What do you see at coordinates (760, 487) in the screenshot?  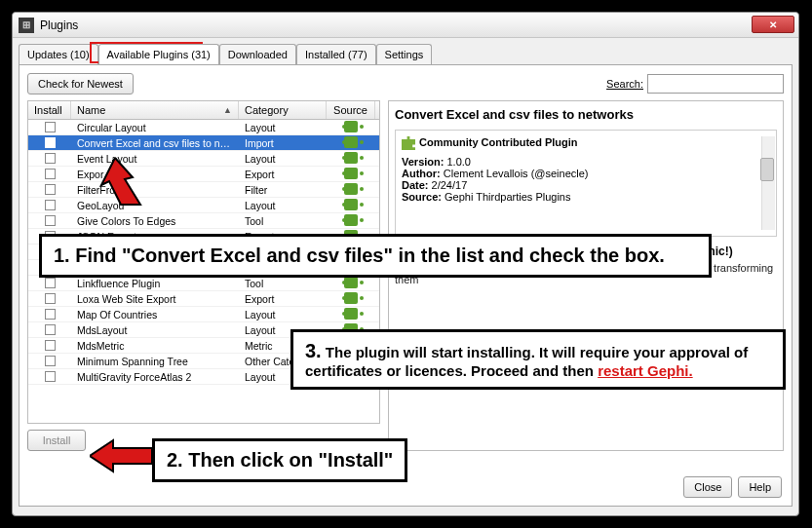 I see `help-button: Help` at bounding box center [760, 487].